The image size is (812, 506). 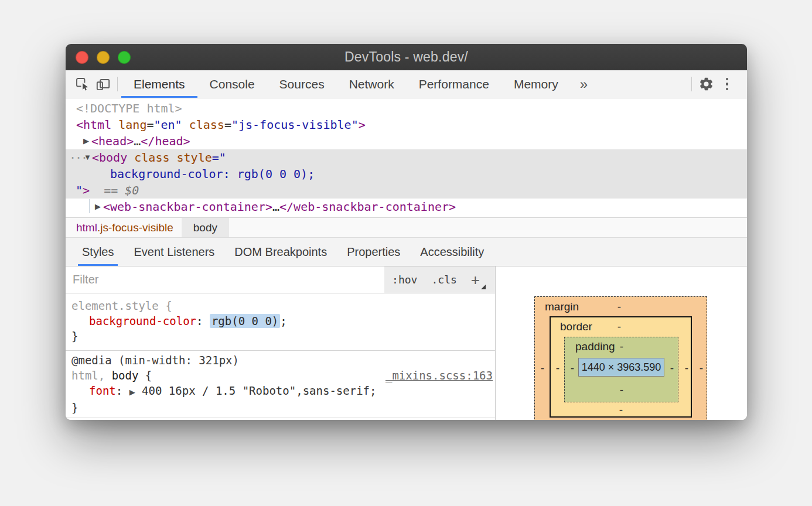 I want to click on dom-row-head: ▶<head>…</head>, so click(x=407, y=141).